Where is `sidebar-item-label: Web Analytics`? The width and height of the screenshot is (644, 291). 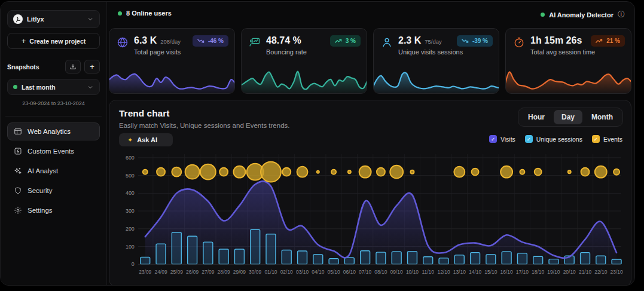 sidebar-item-label: Web Analytics is located at coordinates (49, 131).